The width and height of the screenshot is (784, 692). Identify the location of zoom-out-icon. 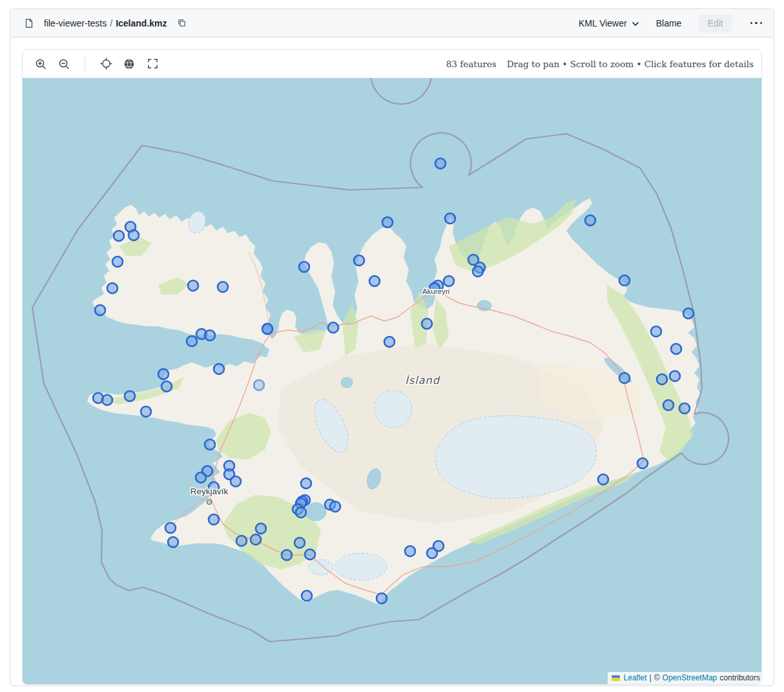
(64, 64).